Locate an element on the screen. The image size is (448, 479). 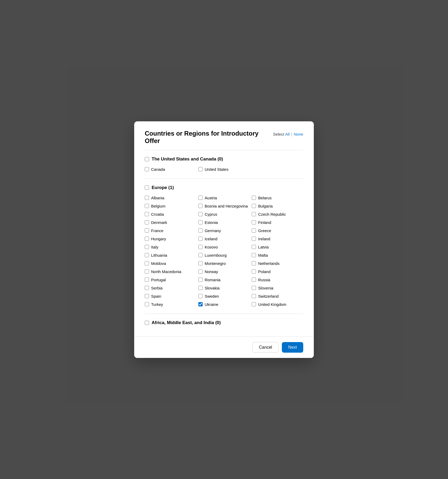
country-item: Belgium is located at coordinates (171, 206).